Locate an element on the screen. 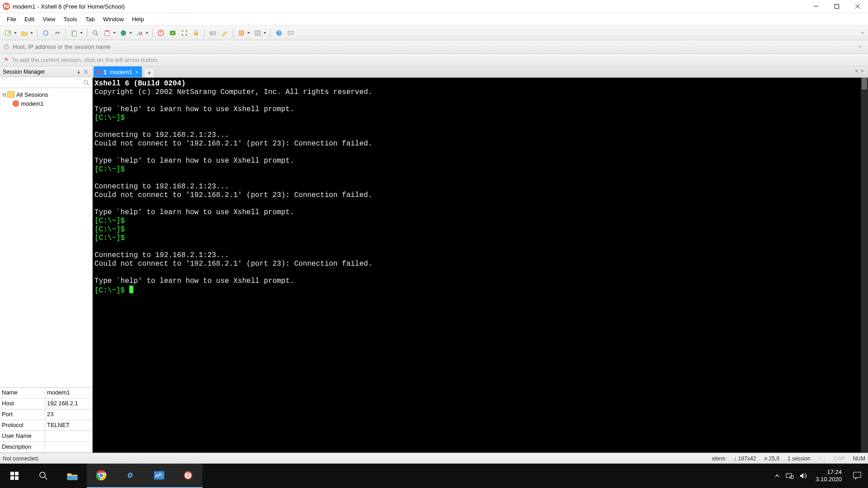 The image size is (868, 488). lock-button is located at coordinates (196, 33).